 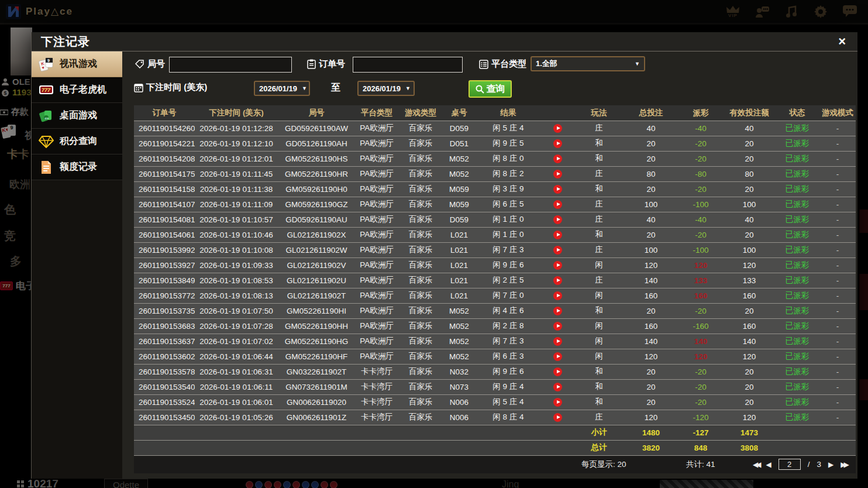 What do you see at coordinates (459, 174) in the screenshot?
I see `cell-table-no: M052` at bounding box center [459, 174].